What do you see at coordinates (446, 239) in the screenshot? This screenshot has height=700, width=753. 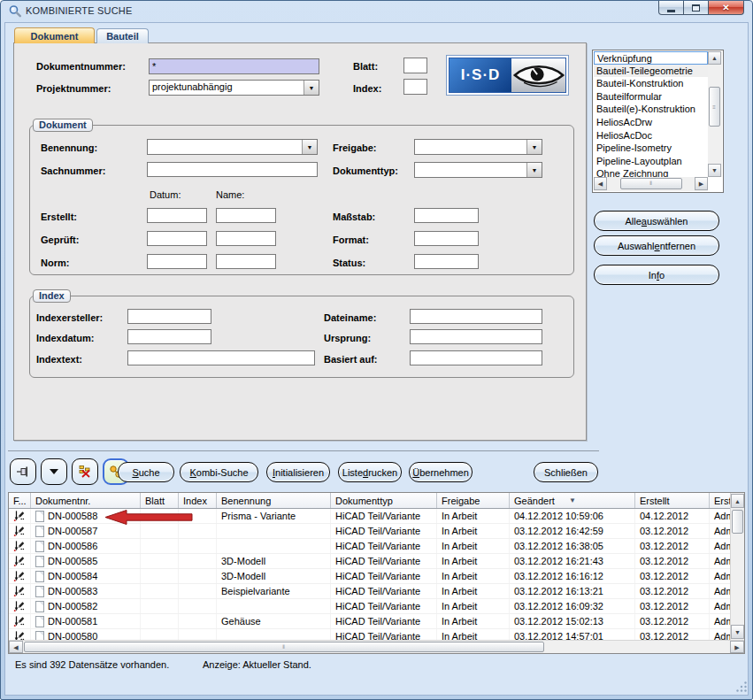 I see `format-input` at bounding box center [446, 239].